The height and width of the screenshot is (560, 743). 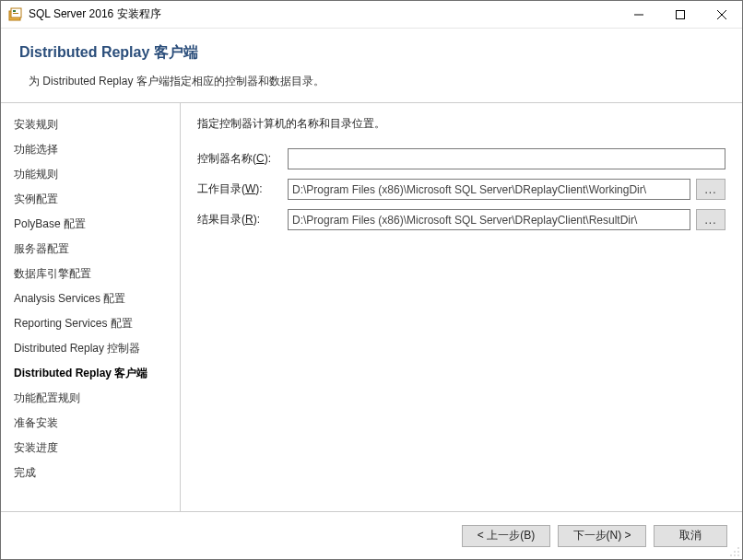 I want to click on workdir-label: 工作目录(W):, so click(x=240, y=190).